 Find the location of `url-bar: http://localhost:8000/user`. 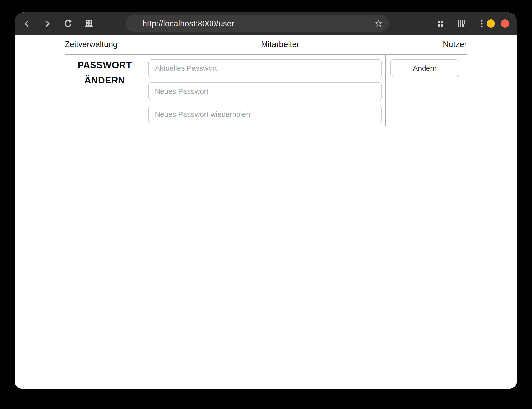

url-bar: http://localhost:8000/user is located at coordinates (257, 24).